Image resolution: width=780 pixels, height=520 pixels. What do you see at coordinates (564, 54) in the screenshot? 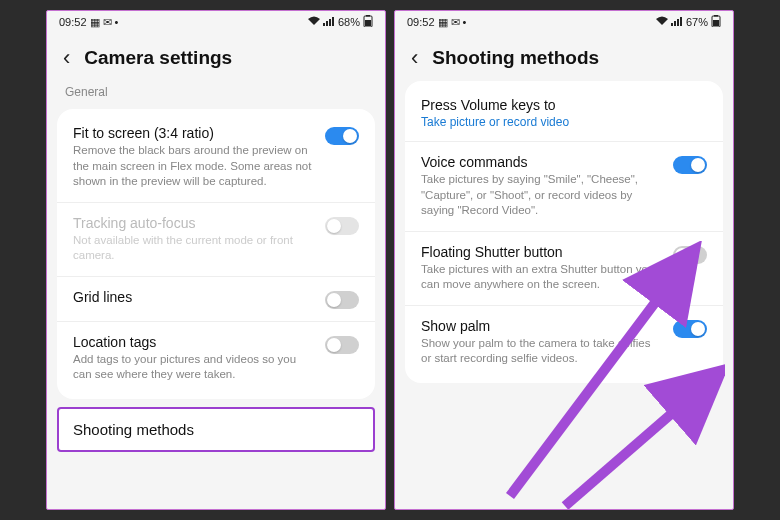
I see `header: ‹ Shooting methods` at bounding box center [564, 54].